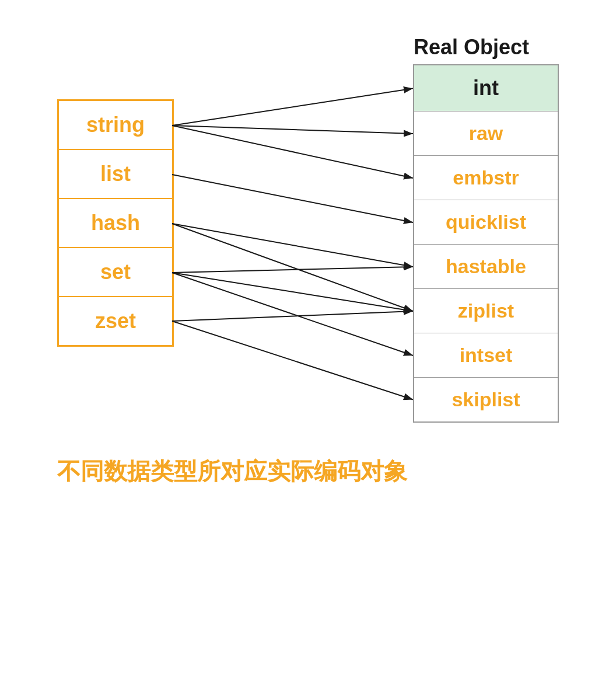 This screenshot has height=676, width=616. I want to click on left-cell-list: list, so click(116, 175).